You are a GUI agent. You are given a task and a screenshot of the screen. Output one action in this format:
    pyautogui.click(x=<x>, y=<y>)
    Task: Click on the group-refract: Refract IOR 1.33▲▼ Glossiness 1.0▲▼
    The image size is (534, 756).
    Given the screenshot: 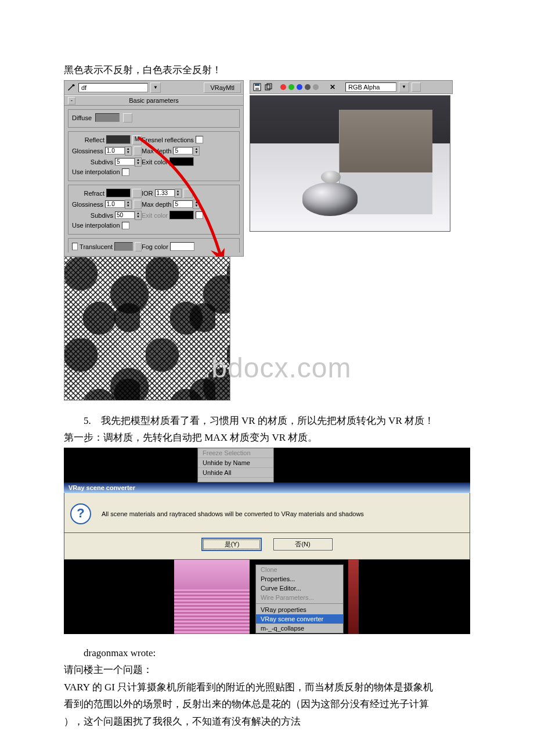 What is the action you would take?
    pyautogui.click(x=154, y=210)
    